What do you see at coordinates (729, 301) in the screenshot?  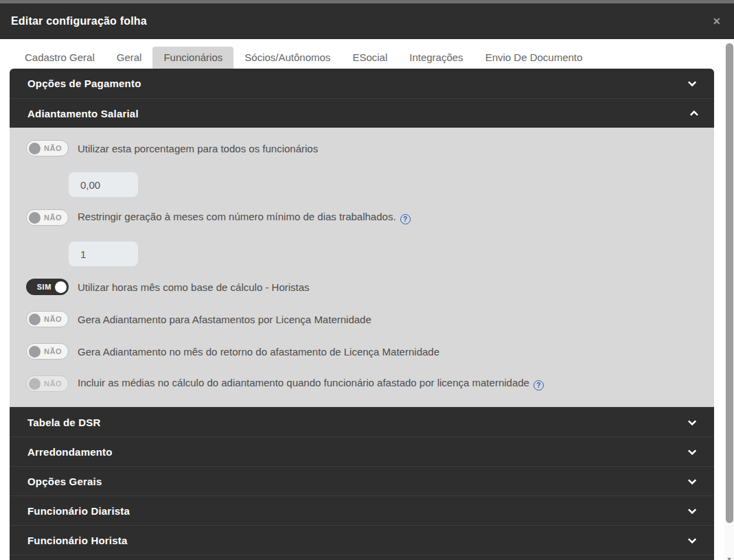 I see `vertical-scrollbar: ▼` at bounding box center [729, 301].